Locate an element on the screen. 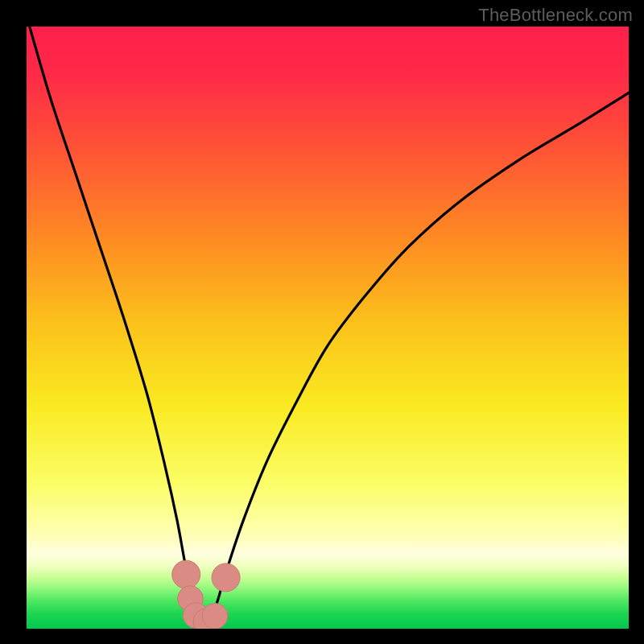 The width and height of the screenshot is (644, 644). watermark-text: TheBottleneck.com is located at coordinates (555, 15).